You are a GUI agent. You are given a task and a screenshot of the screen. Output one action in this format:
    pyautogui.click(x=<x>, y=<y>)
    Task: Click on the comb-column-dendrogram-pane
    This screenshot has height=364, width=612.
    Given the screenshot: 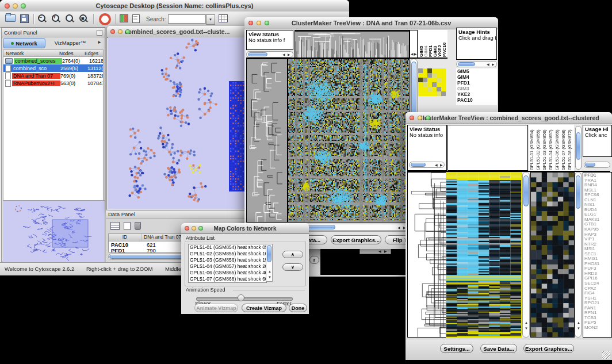 What is the action you would take?
    pyautogui.click(x=488, y=148)
    